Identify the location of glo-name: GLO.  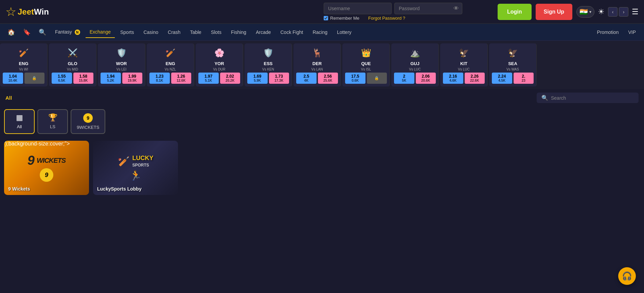
(72, 64).